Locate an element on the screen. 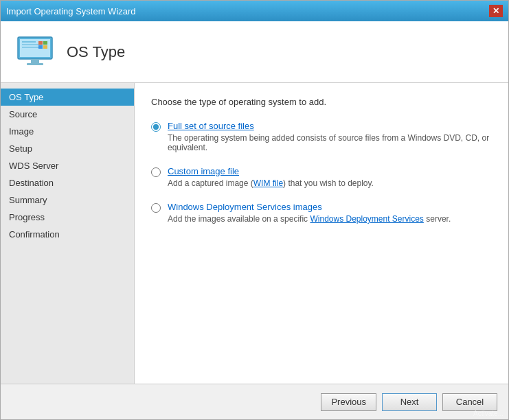 The width and height of the screenshot is (509, 420). desc-custom-image: Add a captured image (WIM file) that you… is located at coordinates (271, 183).